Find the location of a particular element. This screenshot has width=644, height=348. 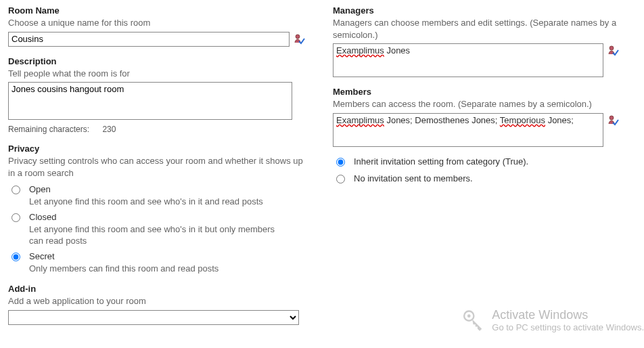

managers-input: Examplimus Jones is located at coordinates (468, 60).